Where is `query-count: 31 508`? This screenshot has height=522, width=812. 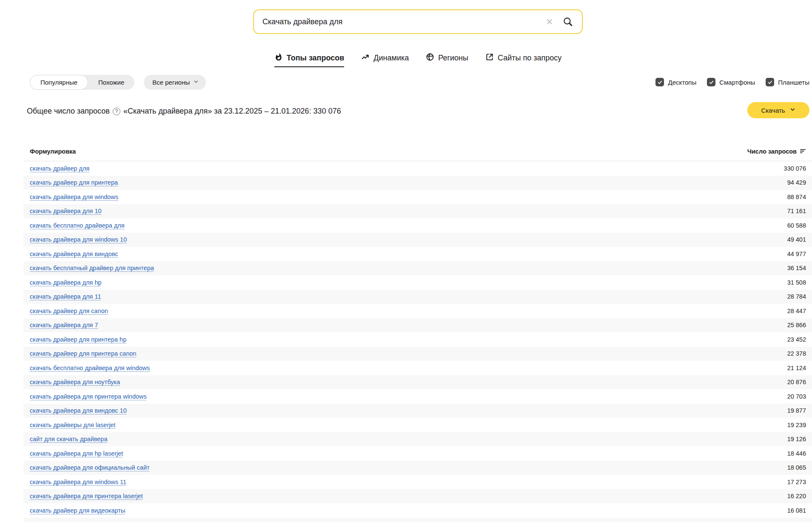 query-count: 31 508 is located at coordinates (797, 282).